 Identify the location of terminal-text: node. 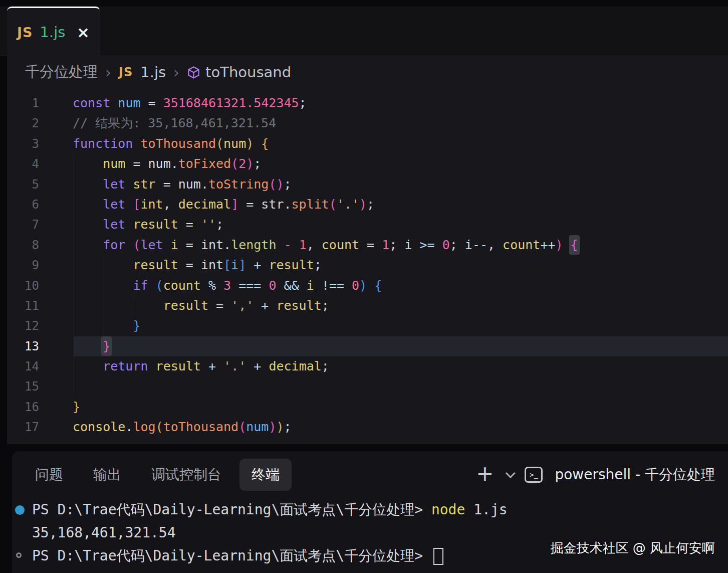
(448, 509).